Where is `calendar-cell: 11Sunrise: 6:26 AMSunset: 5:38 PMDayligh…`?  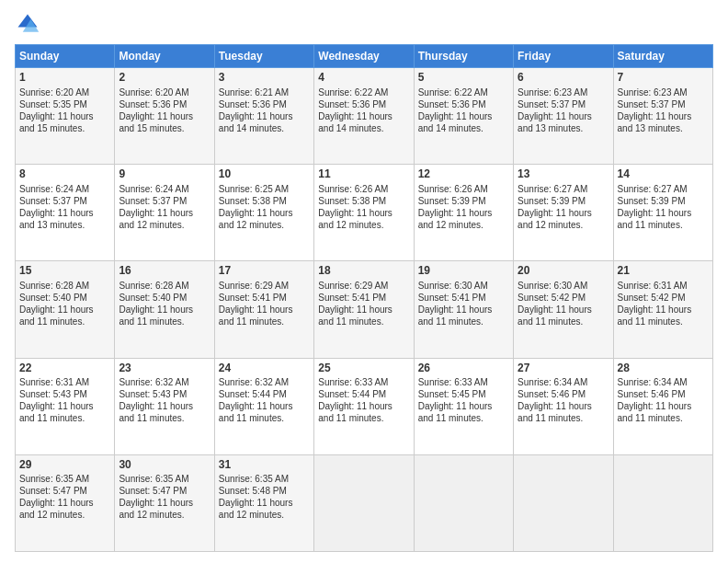 calendar-cell: 11Sunrise: 6:26 AMSunset: 5:38 PMDayligh… is located at coordinates (364, 213).